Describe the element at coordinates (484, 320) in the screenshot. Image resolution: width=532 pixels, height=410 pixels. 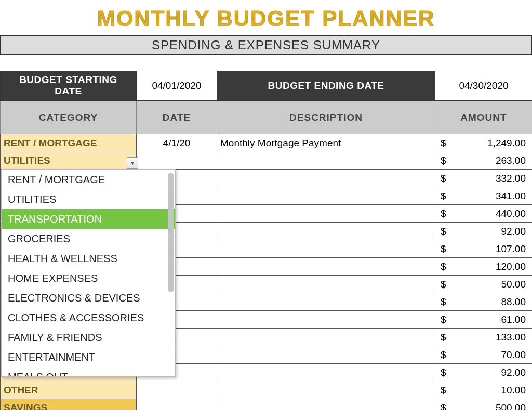
I see `amount-cell: $61.00` at that location.